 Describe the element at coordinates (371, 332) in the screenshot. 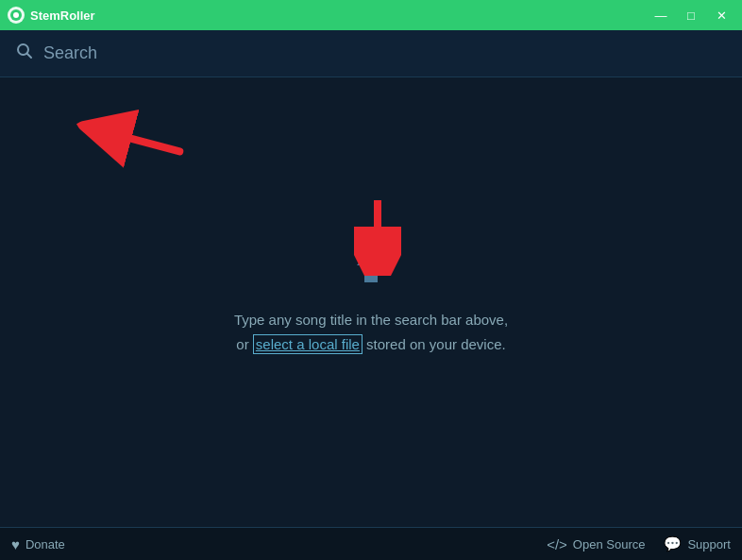

I see `hint-text: Type any song title in the search bar ab…` at that location.